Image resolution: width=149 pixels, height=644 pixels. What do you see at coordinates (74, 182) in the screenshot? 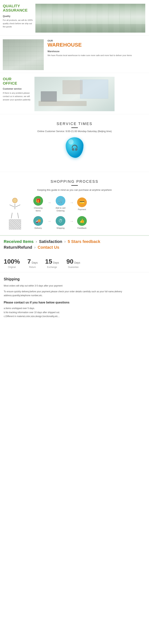
I see `shopping-title: SHOPPING PROCESS` at bounding box center [74, 182].